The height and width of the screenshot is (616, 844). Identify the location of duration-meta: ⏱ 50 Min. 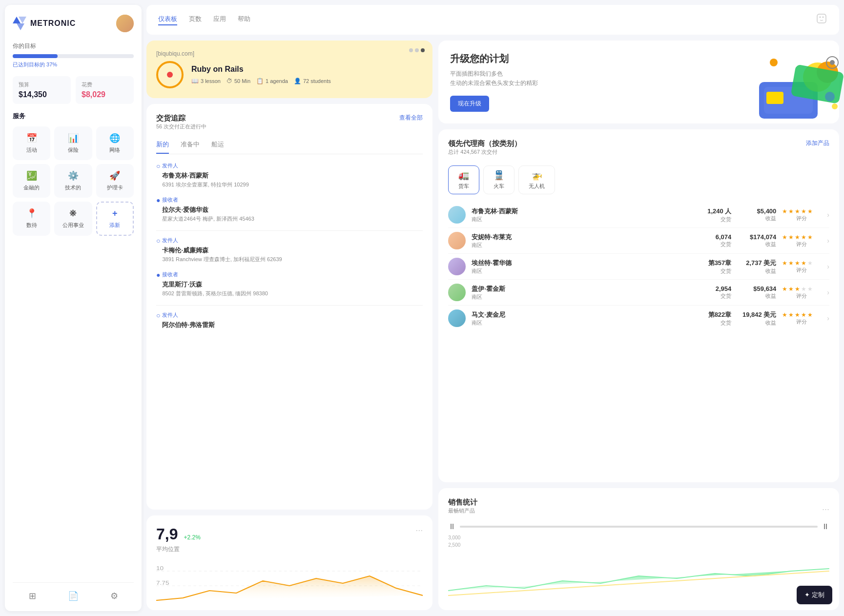
(238, 81).